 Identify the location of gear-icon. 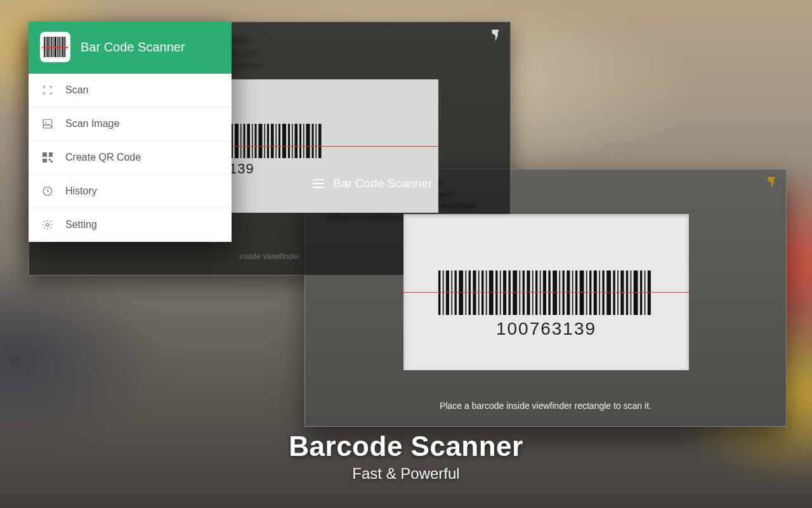
(48, 225).